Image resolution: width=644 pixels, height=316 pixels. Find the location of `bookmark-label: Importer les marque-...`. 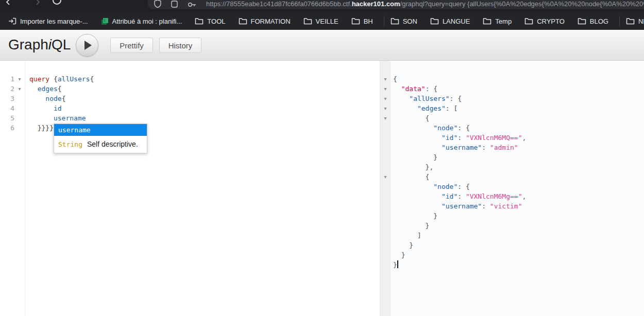

bookmark-label: Importer les marque-... is located at coordinates (54, 22).